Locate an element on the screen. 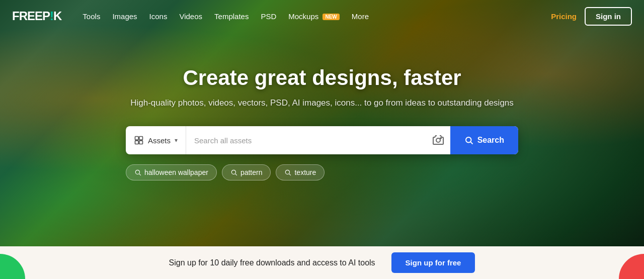 The width and height of the screenshot is (644, 279). nav-mockups: Mockups NEW is located at coordinates (314, 16).